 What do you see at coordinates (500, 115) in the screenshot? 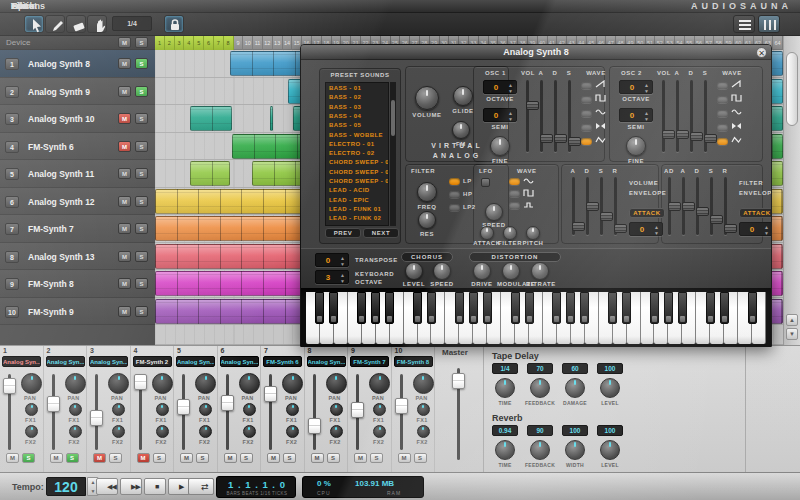
I see `osc1-semi-stepper: 0▲▼` at bounding box center [500, 115].